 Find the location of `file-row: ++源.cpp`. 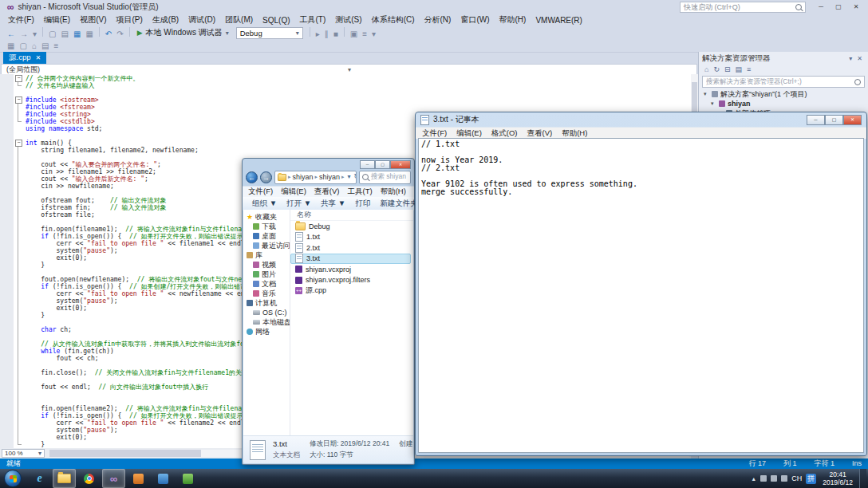

file-row: ++源.cpp is located at coordinates (351, 291).